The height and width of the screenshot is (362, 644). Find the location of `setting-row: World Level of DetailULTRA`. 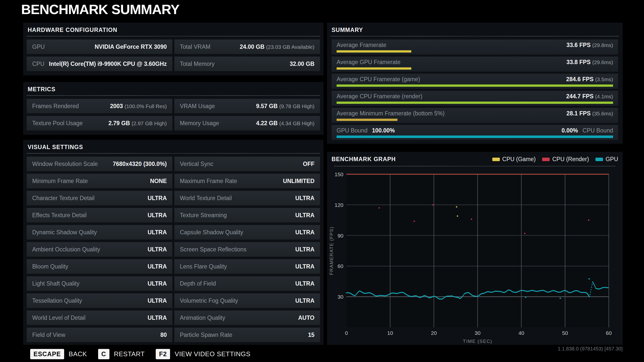

setting-row: World Level of DetailULTRA is located at coordinates (100, 318).